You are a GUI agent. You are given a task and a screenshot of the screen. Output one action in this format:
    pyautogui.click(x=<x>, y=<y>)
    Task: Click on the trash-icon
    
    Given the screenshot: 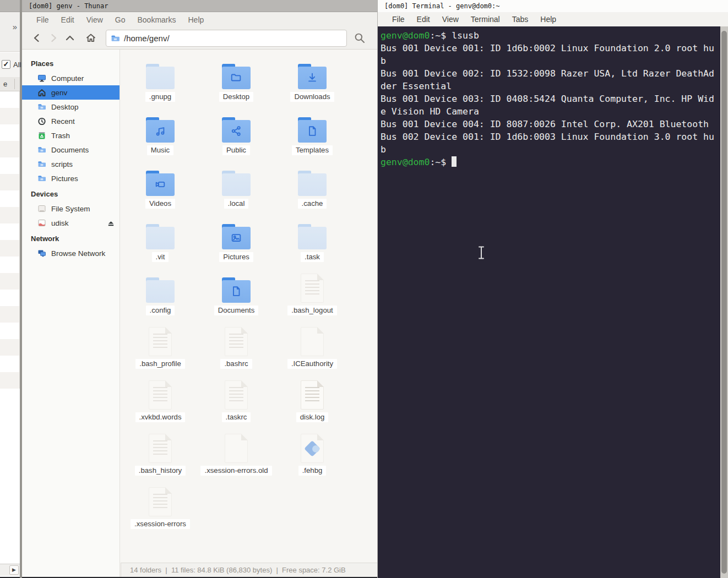 What is the action you would take?
    pyautogui.click(x=42, y=135)
    